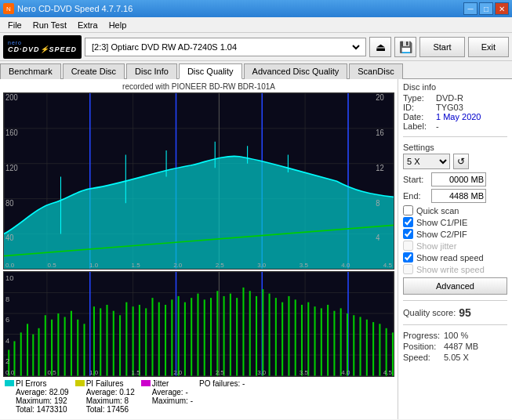 The width and height of the screenshot is (512, 420). What do you see at coordinates (427, 161) in the screenshot?
I see `speed-select: 5 X` at bounding box center [427, 161].